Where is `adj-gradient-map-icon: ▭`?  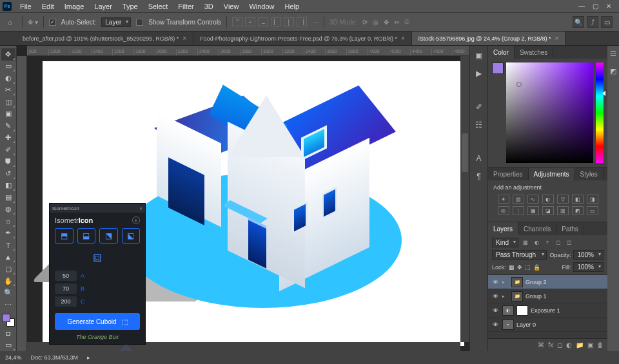
adj-gradient-map-icon: ▭ is located at coordinates (593, 211).